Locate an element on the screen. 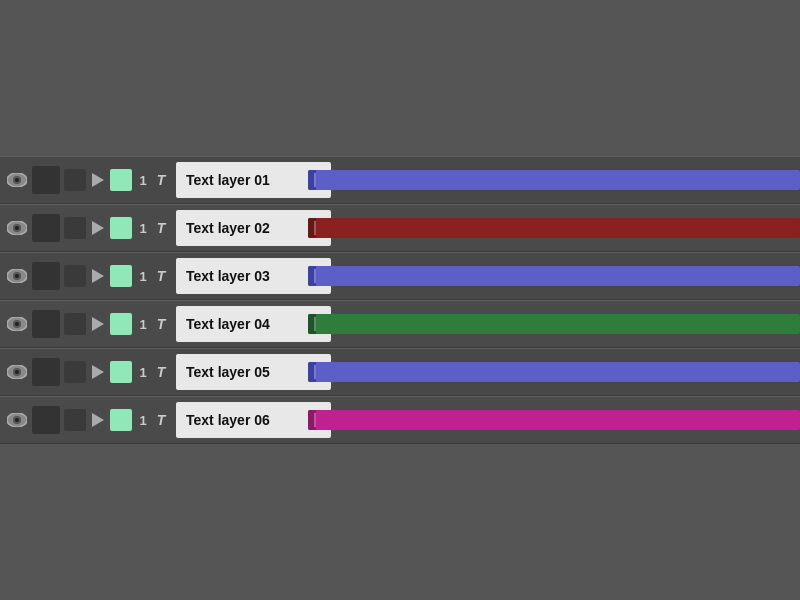  layer-controls: 1 T Text layer 02 is located at coordinates (150, 228).